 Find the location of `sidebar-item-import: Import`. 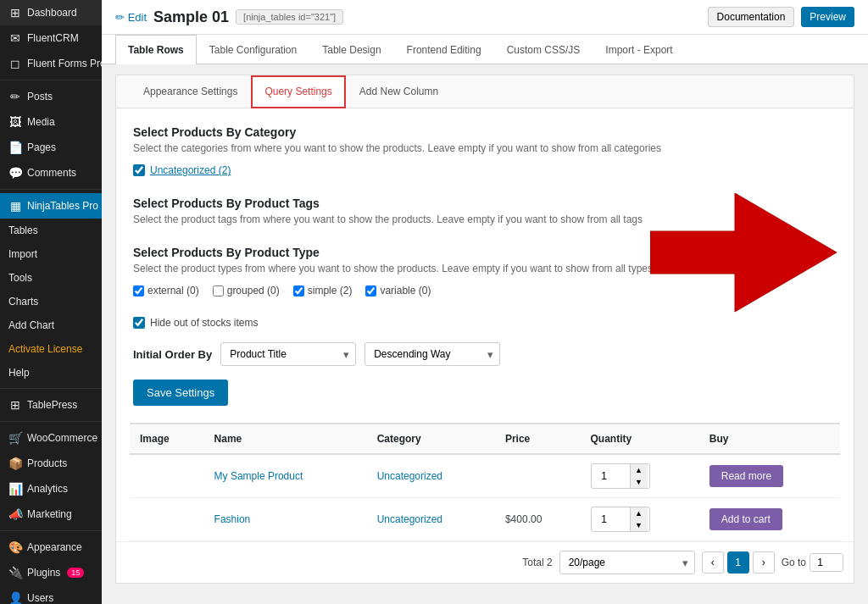

sidebar-item-import: Import is located at coordinates (51, 254).